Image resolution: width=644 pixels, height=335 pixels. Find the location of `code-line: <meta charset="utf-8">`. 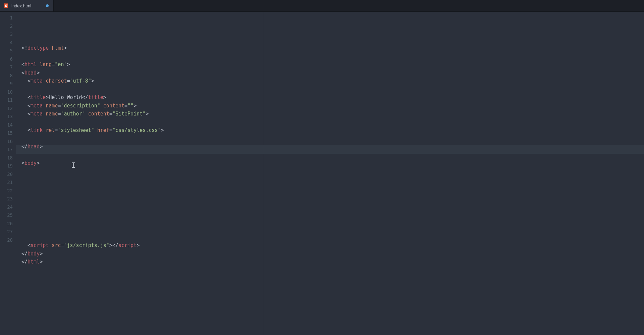

code-line: <meta charset="utf-8"> is located at coordinates (333, 81).